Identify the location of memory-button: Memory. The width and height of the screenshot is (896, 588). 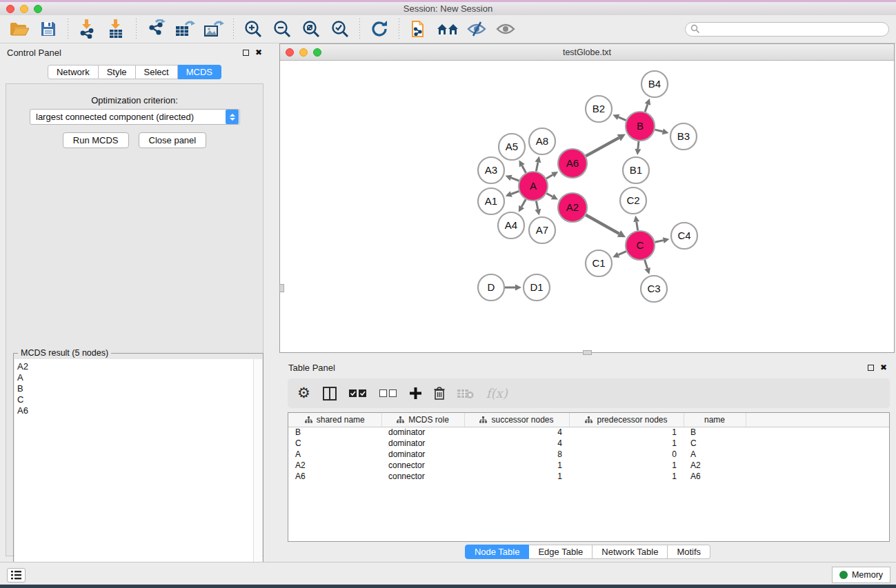
(861, 575).